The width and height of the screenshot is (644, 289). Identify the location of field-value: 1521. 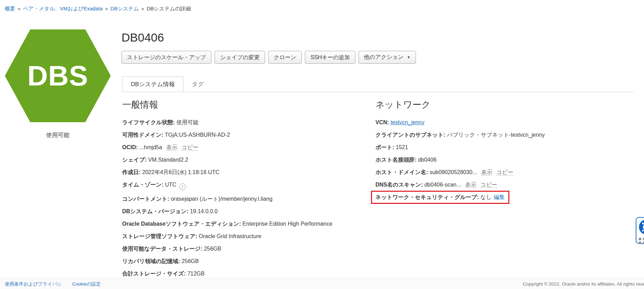
(402, 147).